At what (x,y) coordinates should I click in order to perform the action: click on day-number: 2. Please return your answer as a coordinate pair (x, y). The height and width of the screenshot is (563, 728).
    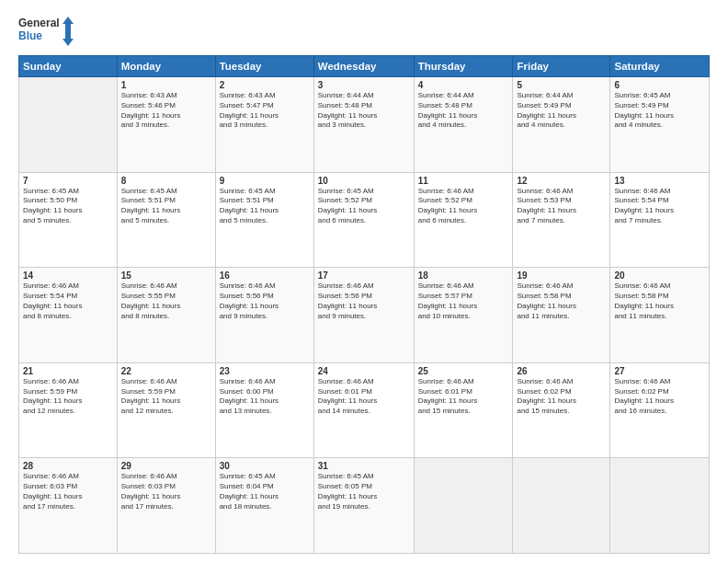
    Looking at the image, I should click on (265, 85).